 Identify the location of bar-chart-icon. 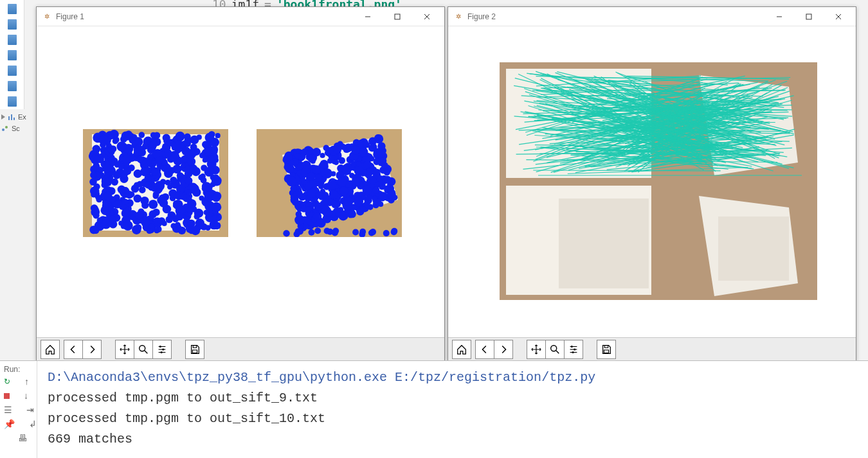
(12, 117).